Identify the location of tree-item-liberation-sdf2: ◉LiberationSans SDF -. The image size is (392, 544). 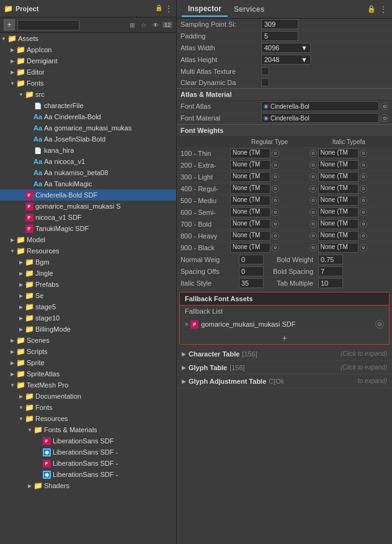
(88, 452).